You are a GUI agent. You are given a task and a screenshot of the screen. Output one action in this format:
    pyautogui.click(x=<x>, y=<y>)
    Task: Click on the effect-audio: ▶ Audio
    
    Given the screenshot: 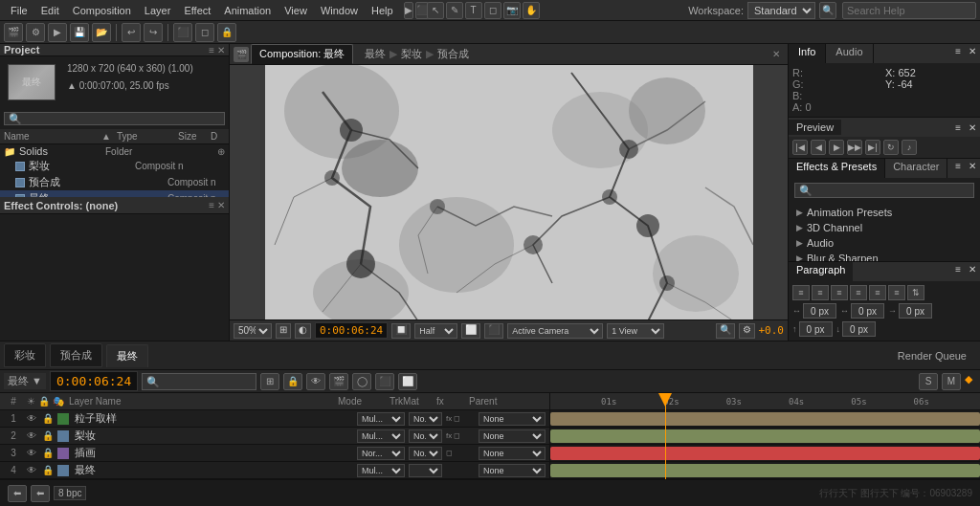 What is the action you would take?
    pyautogui.click(x=884, y=243)
    